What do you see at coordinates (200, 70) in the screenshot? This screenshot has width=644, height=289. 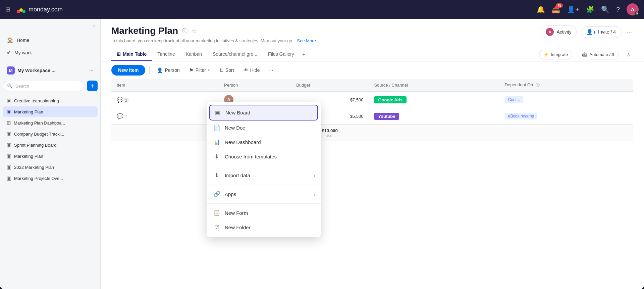 I see `filter-button: ⚑ Filter ▾` at bounding box center [200, 70].